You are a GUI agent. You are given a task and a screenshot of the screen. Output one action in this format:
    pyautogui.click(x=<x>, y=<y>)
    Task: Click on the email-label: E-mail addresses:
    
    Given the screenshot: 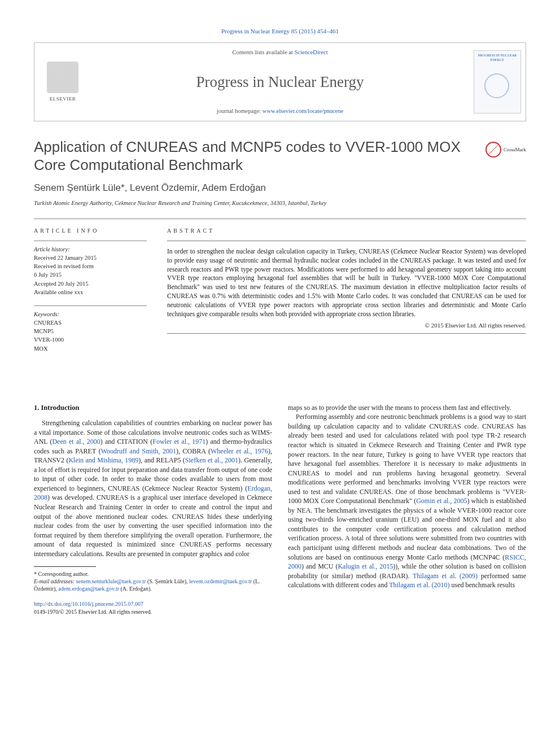 What is the action you would take?
    pyautogui.click(x=54, y=582)
    